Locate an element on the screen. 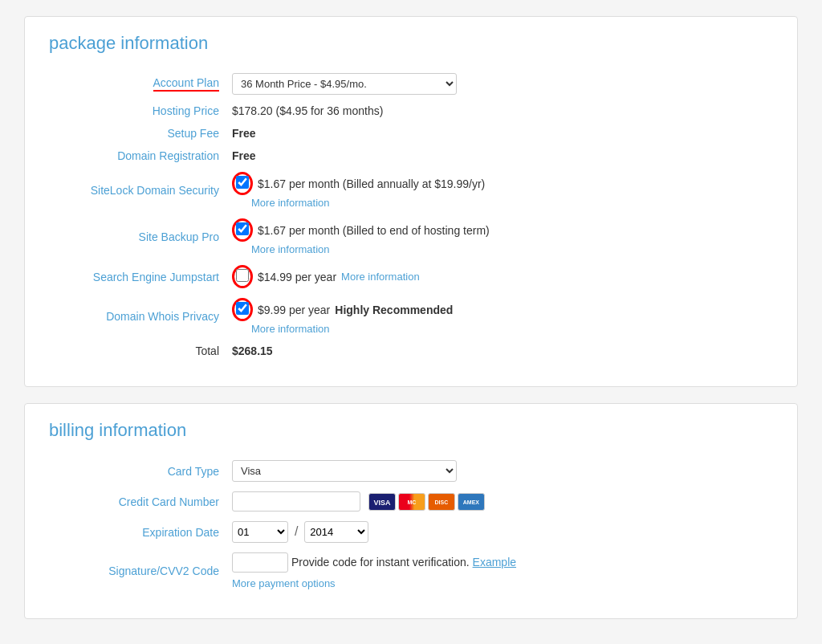 This screenshot has height=644, width=822. sitelock-row: SiteLock Domain Security $1.67 per month… is located at coordinates (411, 190).